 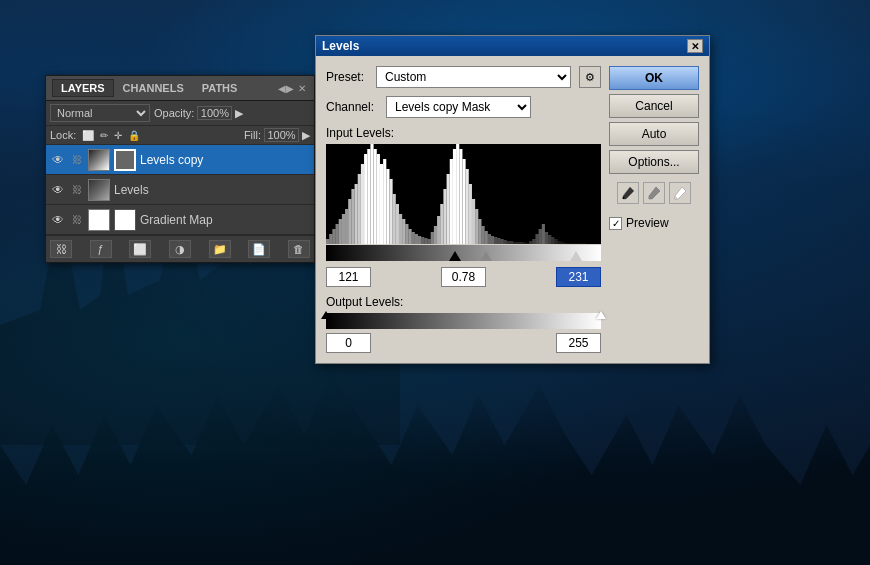 What do you see at coordinates (286, 88) in the screenshot?
I see `panel-menu-btn: ◀▶` at bounding box center [286, 88].